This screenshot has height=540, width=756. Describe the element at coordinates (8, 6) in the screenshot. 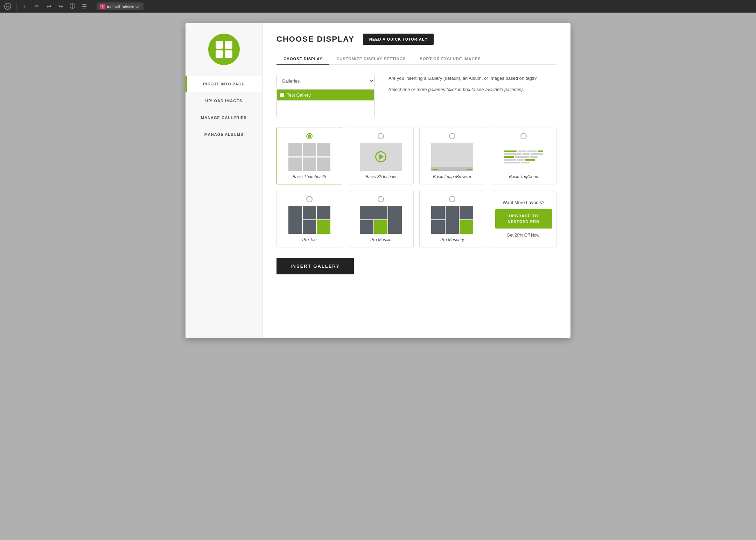

I see `wp-icon: W` at that location.